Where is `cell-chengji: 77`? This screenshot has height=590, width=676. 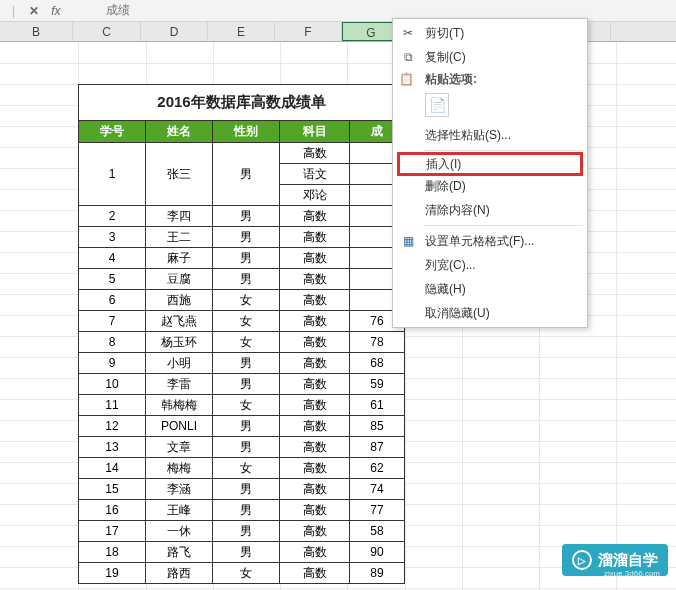
cell-chengji: 77 is located at coordinates (378, 510).